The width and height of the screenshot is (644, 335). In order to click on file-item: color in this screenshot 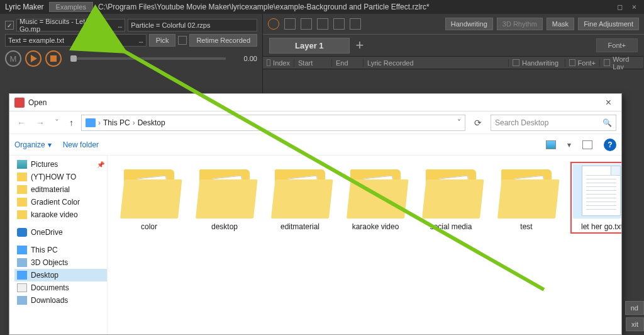, I will do `click(149, 198)`.